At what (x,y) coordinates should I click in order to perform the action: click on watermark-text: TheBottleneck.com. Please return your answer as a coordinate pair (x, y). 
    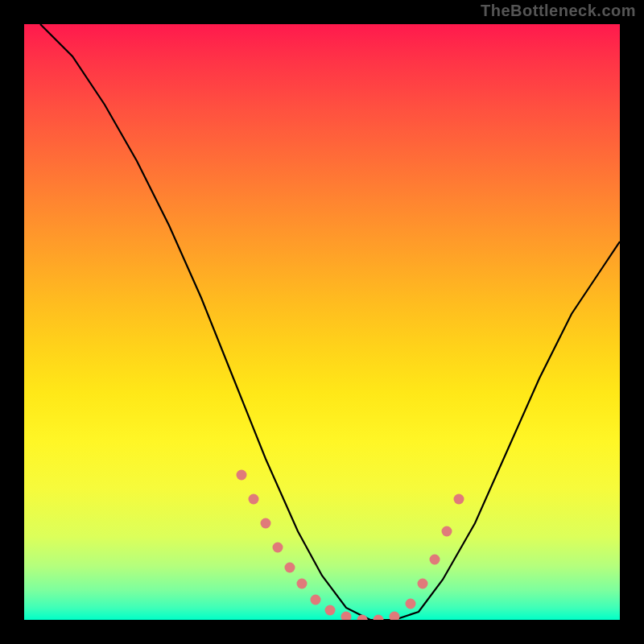
    Looking at the image, I should click on (559, 11).